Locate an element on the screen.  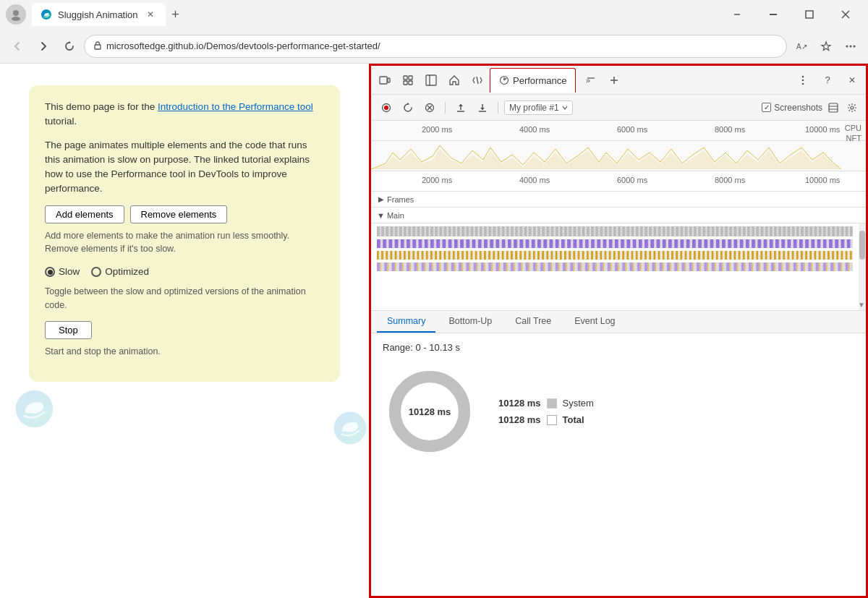
elements-hint: Add more elements to make the animation … is located at coordinates (184, 243).